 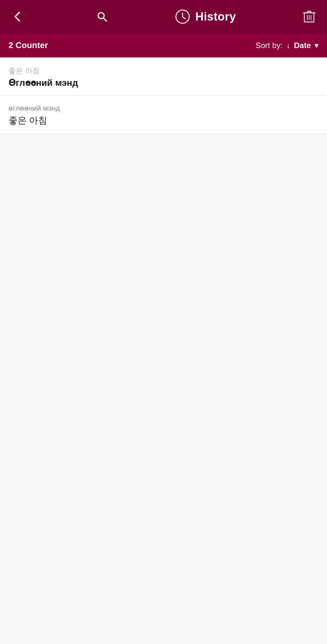 I want to click on sort-by-label: Sort by:, so click(x=269, y=45).